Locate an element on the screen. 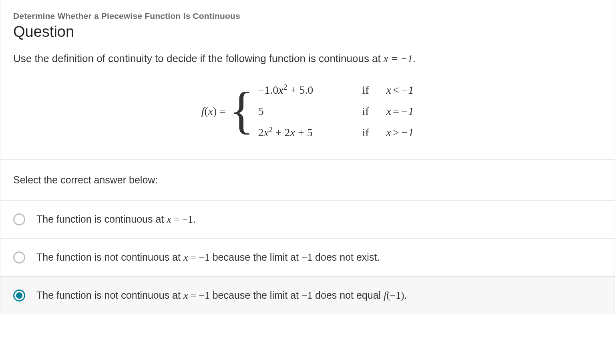 The image size is (615, 364). piece-expr: 5 is located at coordinates (306, 111).